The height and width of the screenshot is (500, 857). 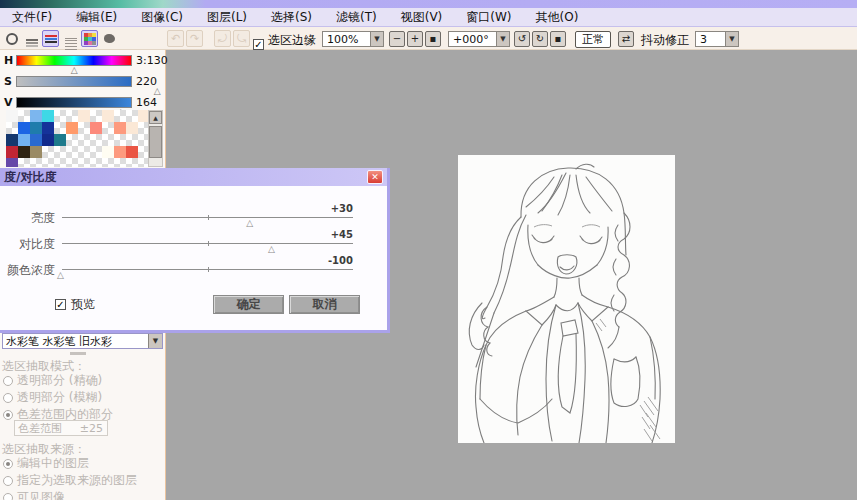 I want to click on ok-button: 确定, so click(x=248, y=304).